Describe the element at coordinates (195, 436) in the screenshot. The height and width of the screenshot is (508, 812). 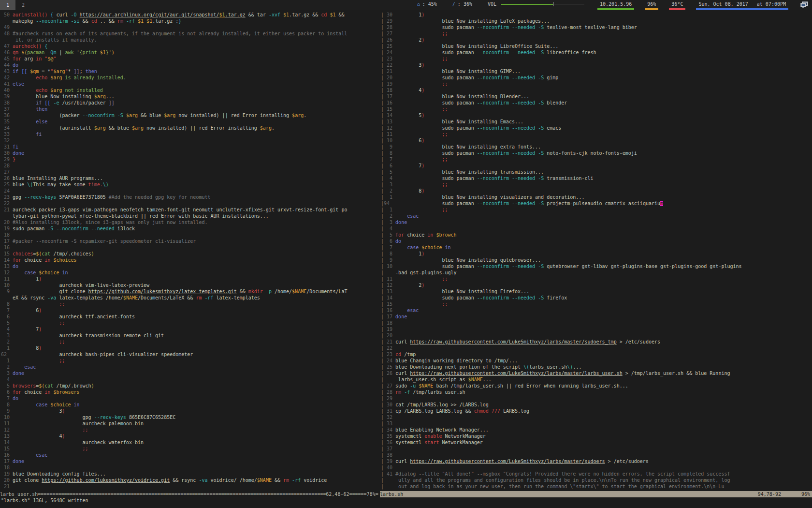
I see `code-text: 4)` at that location.